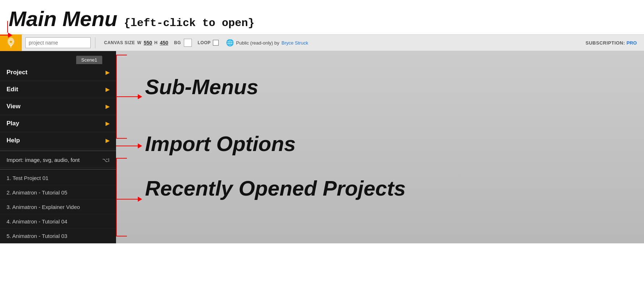 Image resolution: width=644 pixels, height=289 pixels. I want to click on loop-label: LOOP, so click(204, 43).